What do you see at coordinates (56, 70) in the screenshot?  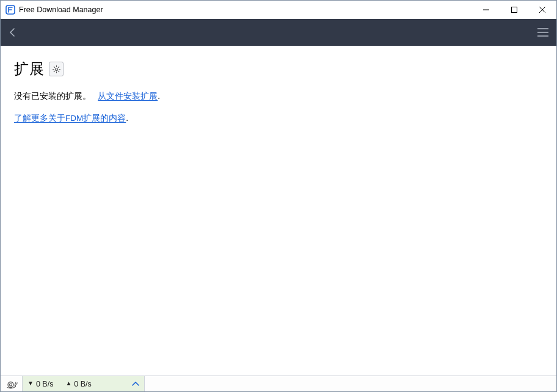 I see `gear-icon` at bounding box center [56, 70].